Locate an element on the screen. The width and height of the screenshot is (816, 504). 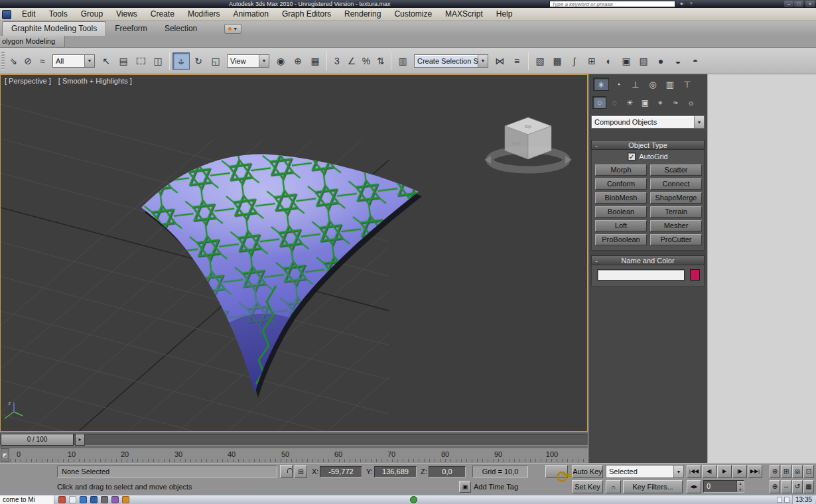
select-and-manipulate-button: ⊕ is located at coordinates (298, 61).